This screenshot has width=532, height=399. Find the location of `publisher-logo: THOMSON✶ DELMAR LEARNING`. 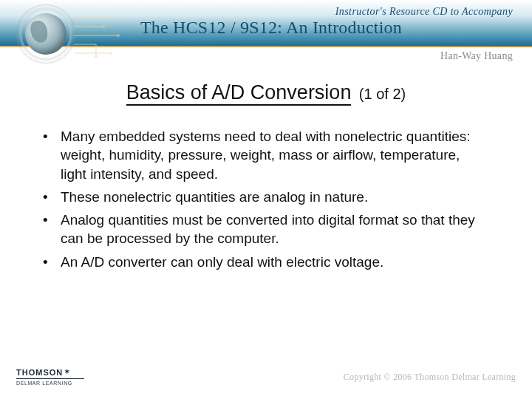

publisher-logo: THOMSON✶ DELMAR LEARNING is located at coordinates (50, 377).